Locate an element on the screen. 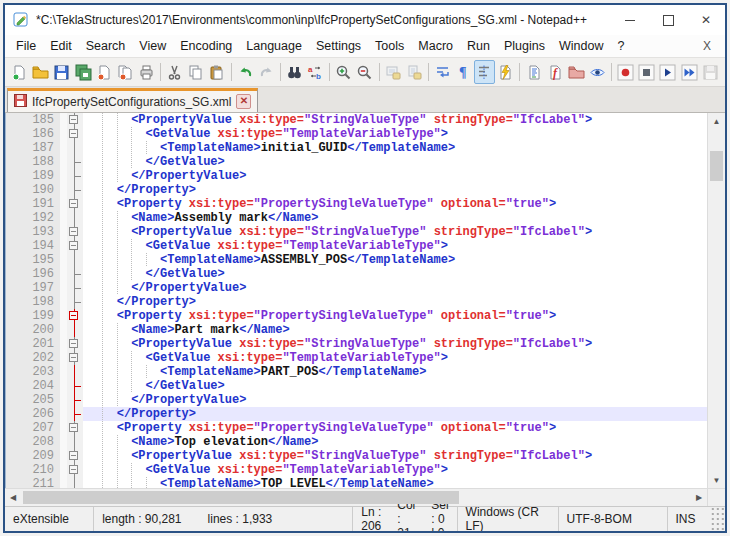  code-line: 188</GetValue> is located at coordinates (356, 162).